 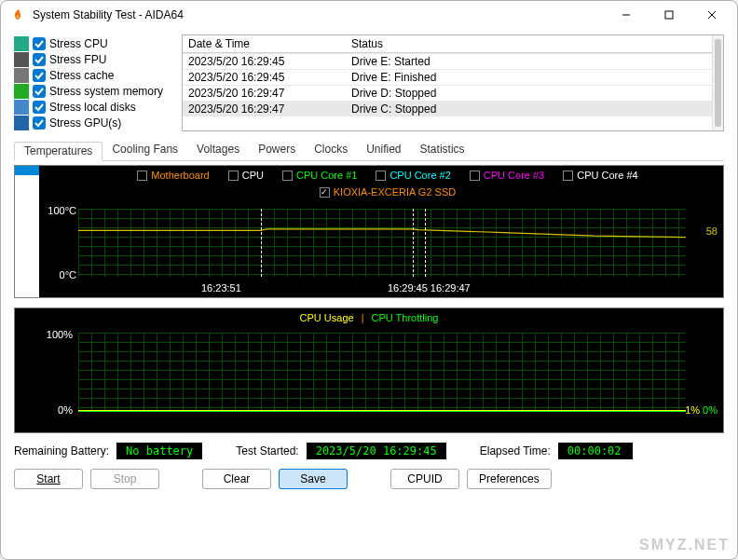 I want to click on legend-label: CPU Core #2, so click(x=419, y=175).